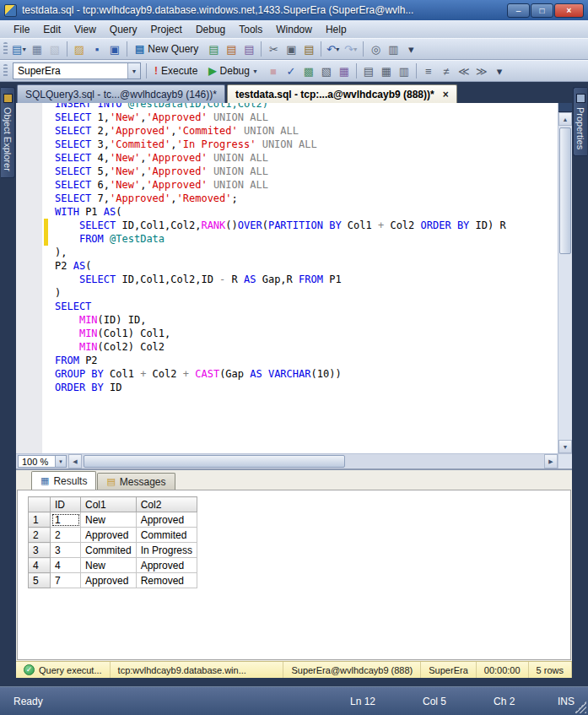  Describe the element at coordinates (287, 185) in the screenshot. I see `code-line: SELECT 6,'New','Approved' UNION ALL` at that location.